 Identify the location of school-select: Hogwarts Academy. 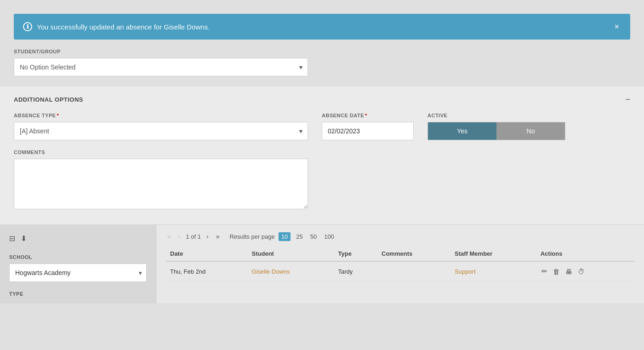
(78, 273).